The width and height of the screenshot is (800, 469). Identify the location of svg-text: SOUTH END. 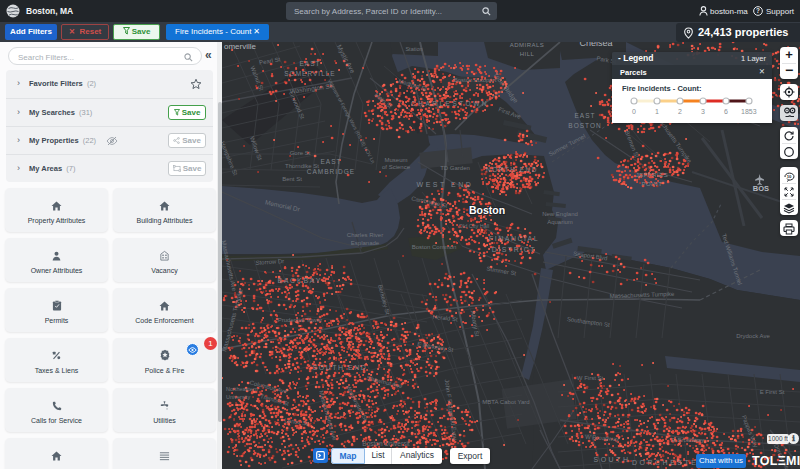
(340, 368).